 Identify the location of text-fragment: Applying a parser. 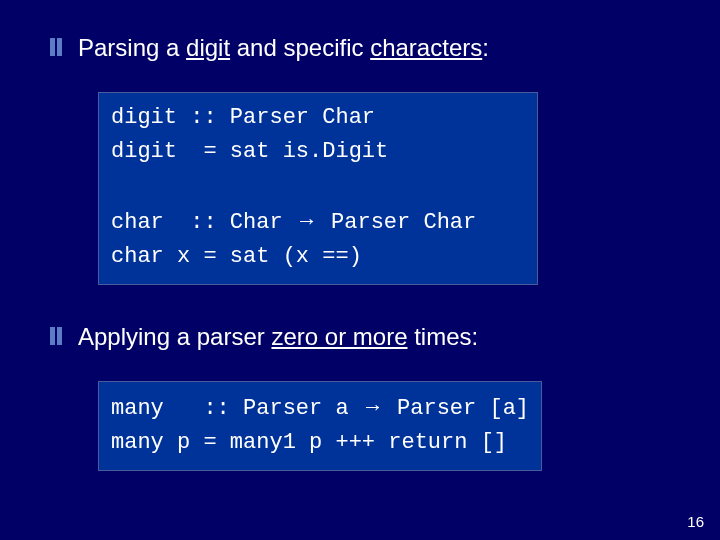
(174, 336).